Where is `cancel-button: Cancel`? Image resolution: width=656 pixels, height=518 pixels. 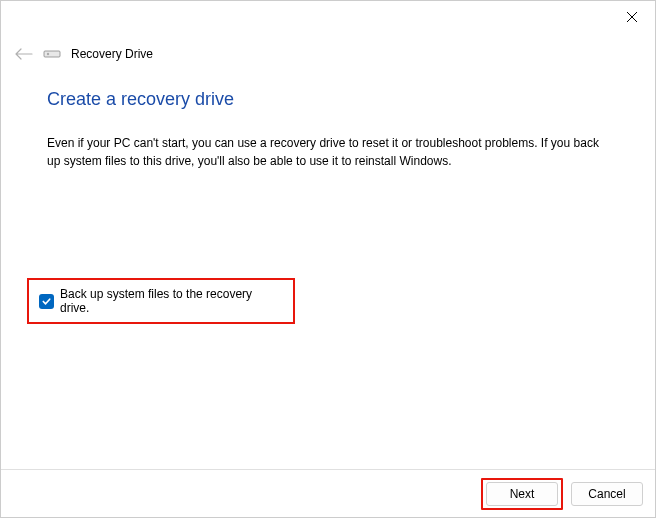
cancel-button: Cancel is located at coordinates (607, 494).